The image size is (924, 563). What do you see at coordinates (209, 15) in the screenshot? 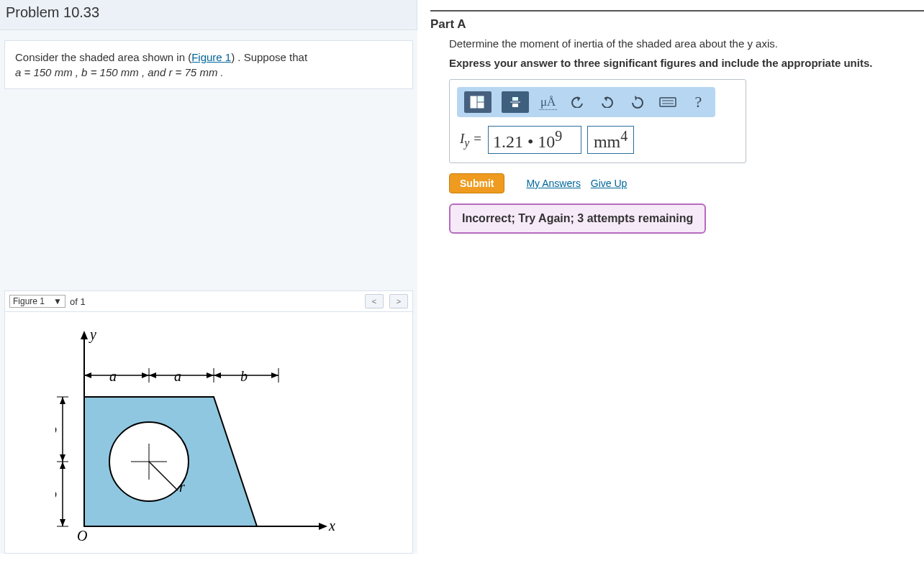
I see `problem-title: Problem 10.33` at bounding box center [209, 15].